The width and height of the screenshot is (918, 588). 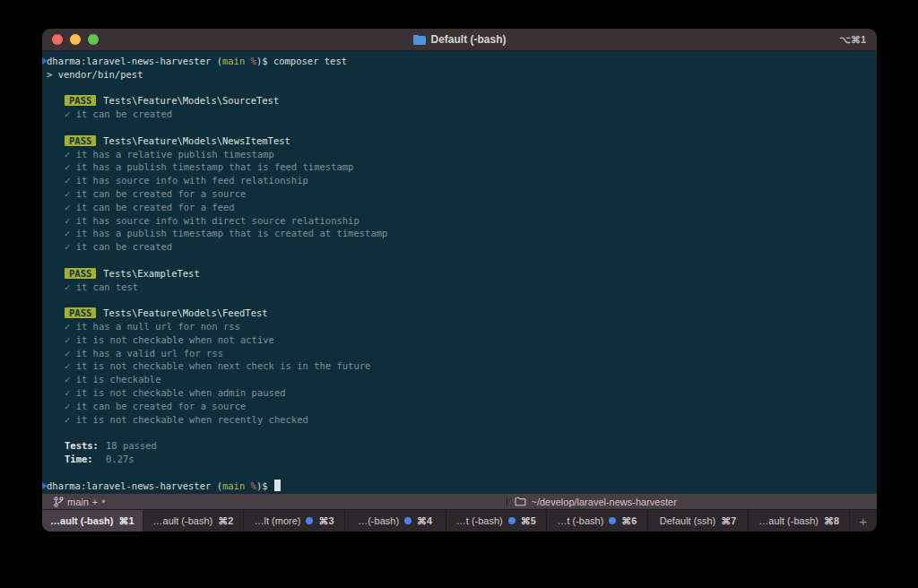 What do you see at coordinates (469, 39) in the screenshot?
I see `window-title: Default (-bash)` at bounding box center [469, 39].